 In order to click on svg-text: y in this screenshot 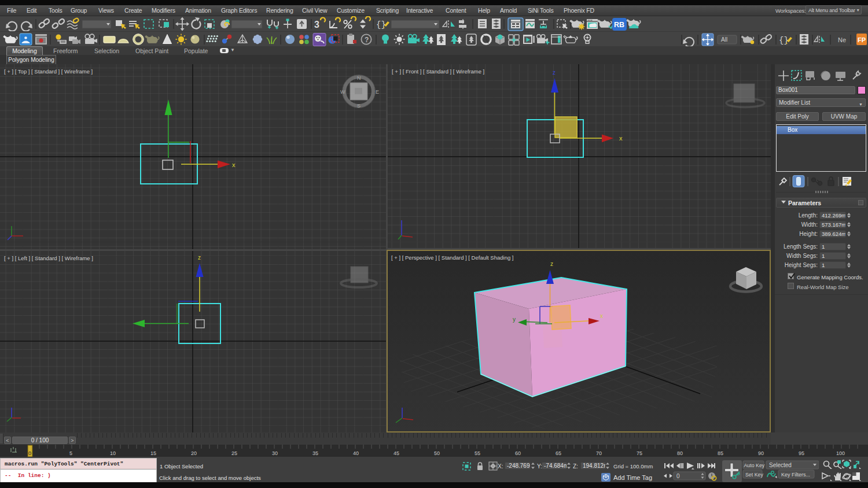, I will do `click(514, 319)`.